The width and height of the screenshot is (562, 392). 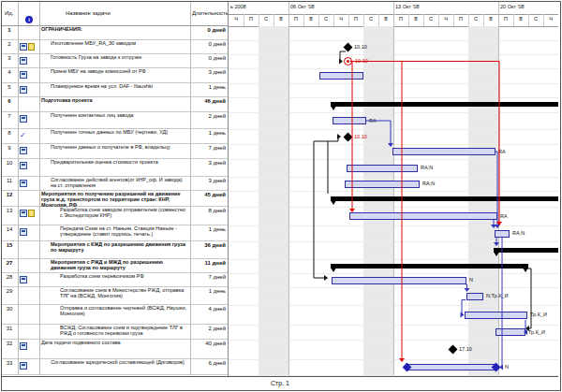 I want to click on task-name-cell: Изготовление МБУ_RA_30 заводом, so click(x=120, y=44).